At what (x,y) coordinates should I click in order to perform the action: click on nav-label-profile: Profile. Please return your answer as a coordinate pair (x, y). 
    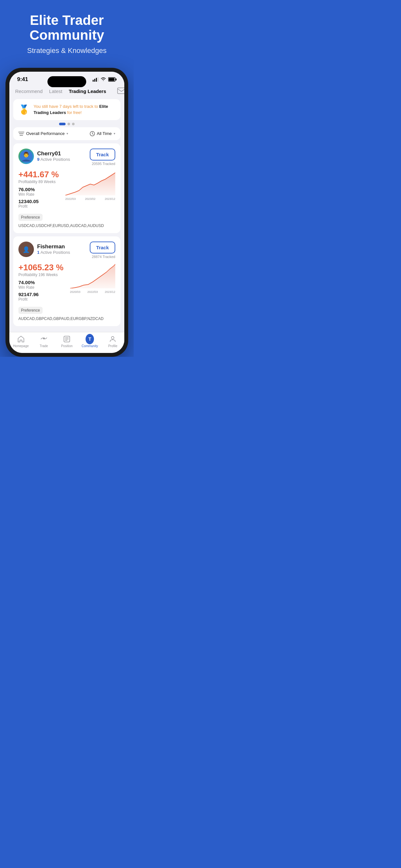
    Looking at the image, I should click on (113, 346).